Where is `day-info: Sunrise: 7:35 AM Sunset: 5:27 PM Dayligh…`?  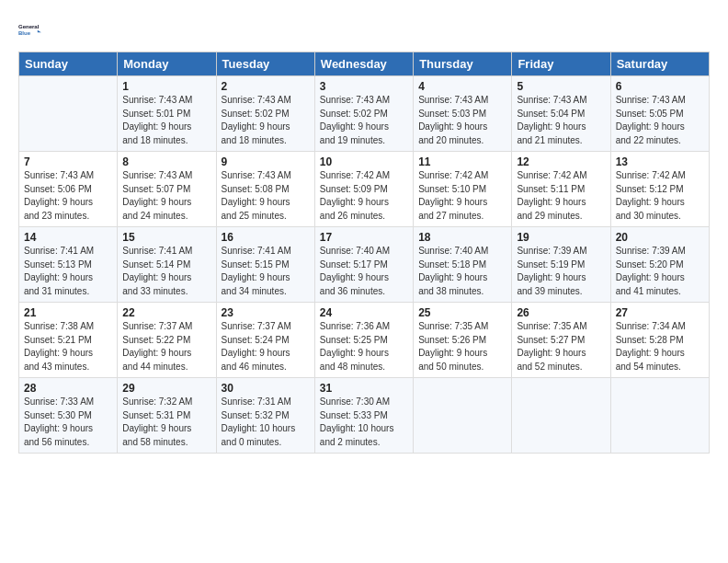
day-info: Sunrise: 7:35 AM Sunset: 5:27 PM Dayligh… is located at coordinates (561, 347).